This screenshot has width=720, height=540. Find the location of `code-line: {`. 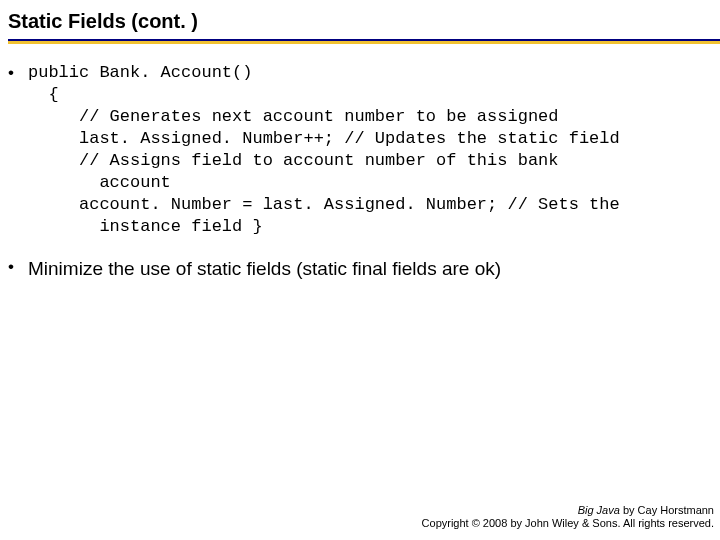

code-line: { is located at coordinates (44, 94).